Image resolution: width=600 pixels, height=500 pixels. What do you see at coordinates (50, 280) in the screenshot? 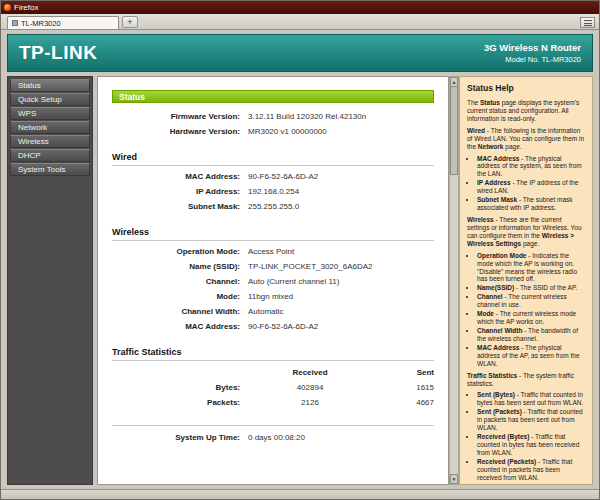
I see `sidebar-menu: StatusQuick SetupWPSNetworkWirelessDHCPS…` at bounding box center [50, 280].